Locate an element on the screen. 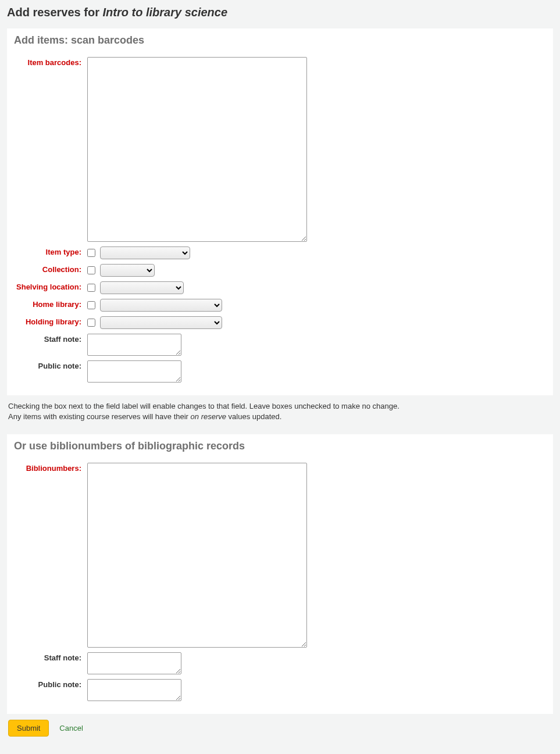 The image size is (560, 754). label-staff-note-1: Staff note: is located at coordinates (51, 339).